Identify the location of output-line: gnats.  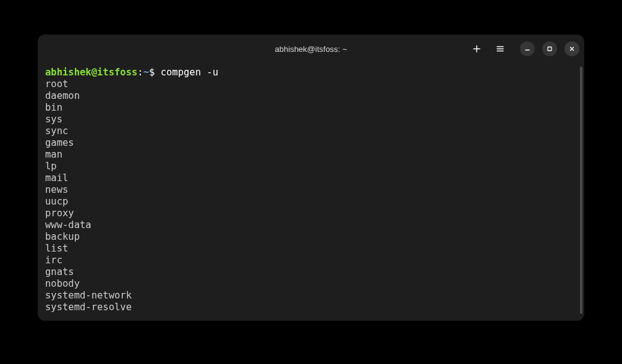
(311, 272).